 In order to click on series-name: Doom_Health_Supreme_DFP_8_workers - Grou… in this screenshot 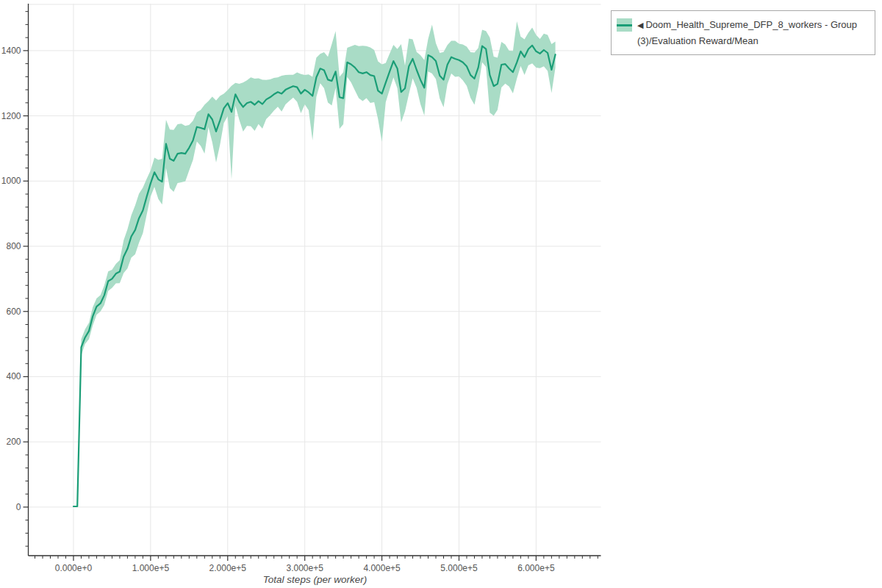, I will do `click(747, 32)`.